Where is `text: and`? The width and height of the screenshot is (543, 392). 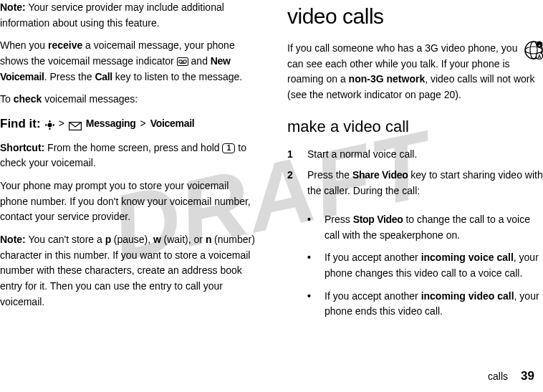 text: and is located at coordinates (199, 61).